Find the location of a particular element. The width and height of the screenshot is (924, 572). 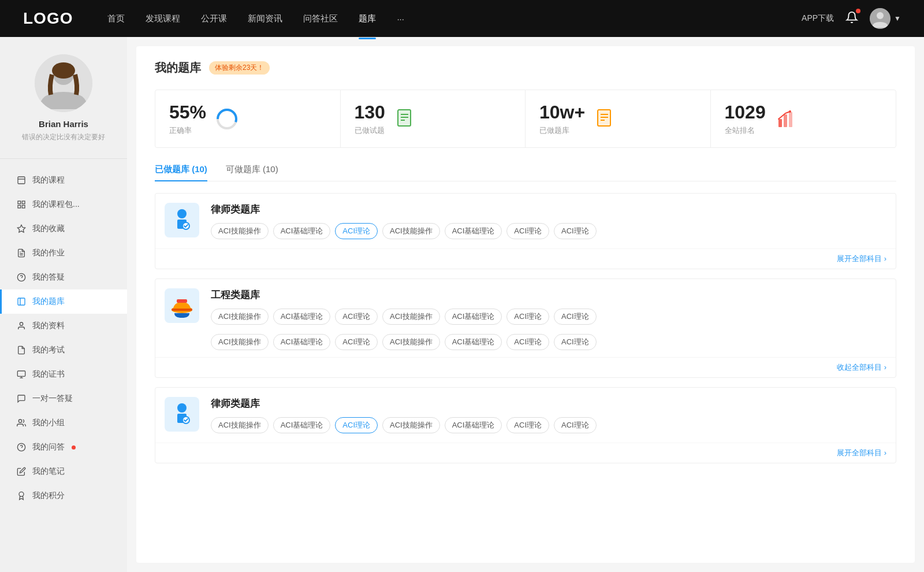

doc-green-icon is located at coordinates (406, 119).